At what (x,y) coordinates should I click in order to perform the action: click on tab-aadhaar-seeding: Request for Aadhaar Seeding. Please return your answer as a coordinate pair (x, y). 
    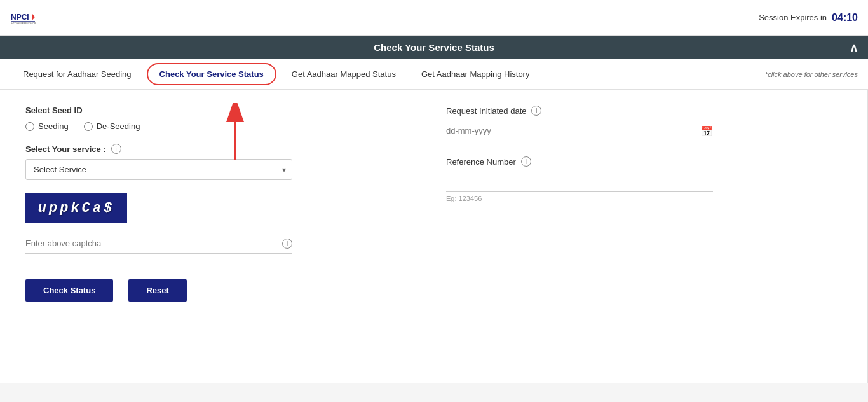
    Looking at the image, I should click on (78, 75).